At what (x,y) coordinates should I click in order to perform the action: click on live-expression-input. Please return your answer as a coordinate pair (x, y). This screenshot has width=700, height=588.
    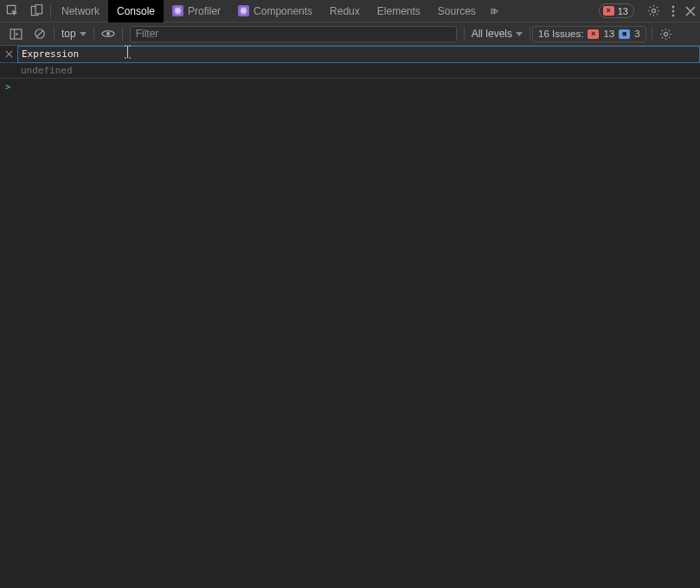
    Looking at the image, I should click on (358, 54).